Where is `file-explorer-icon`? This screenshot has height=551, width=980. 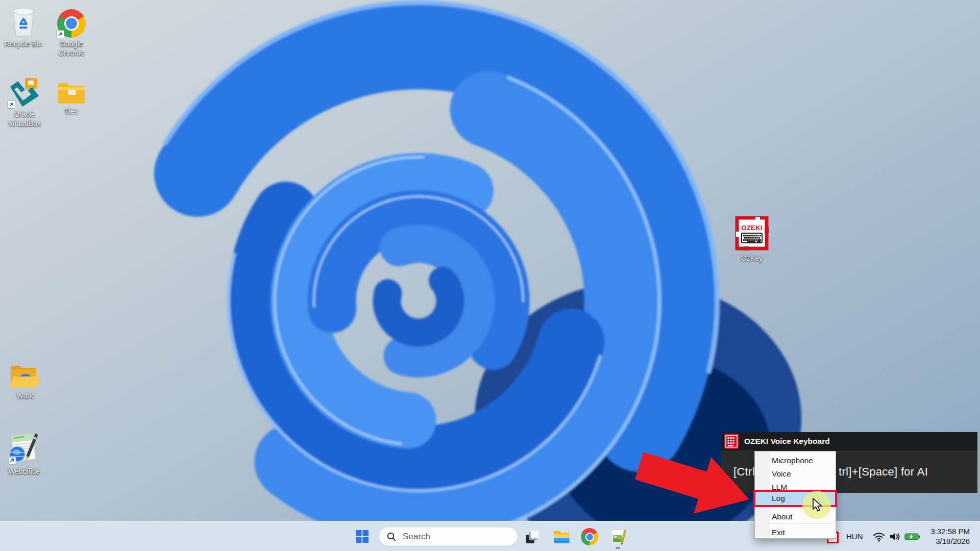
file-explorer-icon is located at coordinates (561, 537).